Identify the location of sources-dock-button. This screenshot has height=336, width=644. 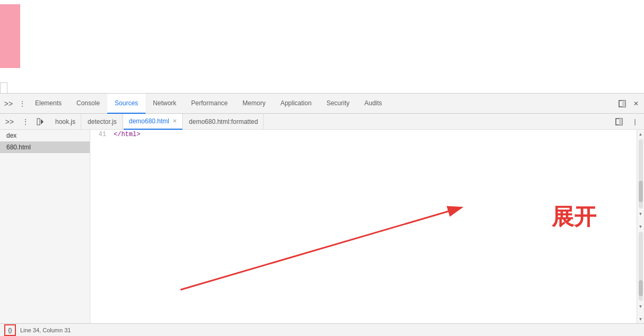
(619, 122).